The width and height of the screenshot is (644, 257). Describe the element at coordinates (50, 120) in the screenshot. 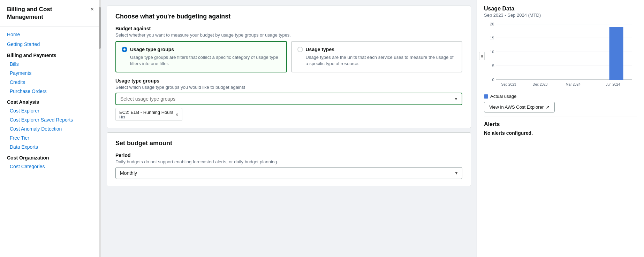

I see `sidebar-item-cost-explorer-saved: Cost Explorer Saved Reports` at that location.